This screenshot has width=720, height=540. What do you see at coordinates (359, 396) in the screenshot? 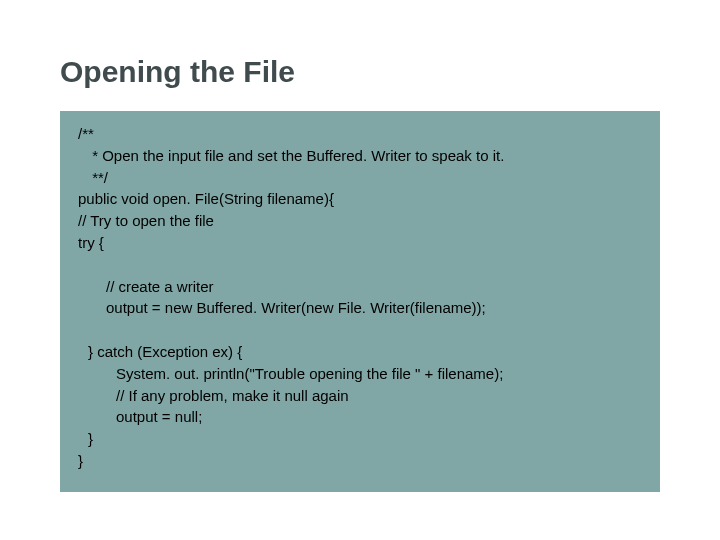
I see `code-line: // If any problem, make it null again` at bounding box center [359, 396].